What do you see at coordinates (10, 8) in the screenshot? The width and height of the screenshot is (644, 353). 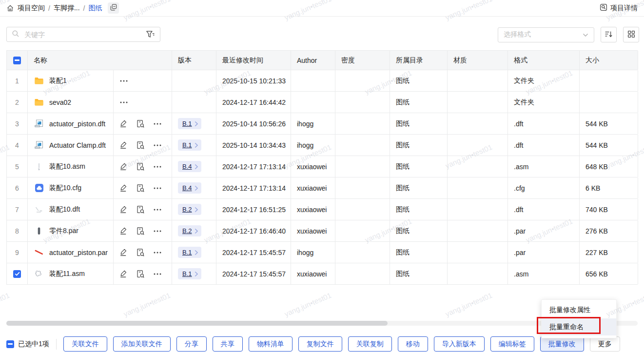 I see `home-icon` at bounding box center [10, 8].